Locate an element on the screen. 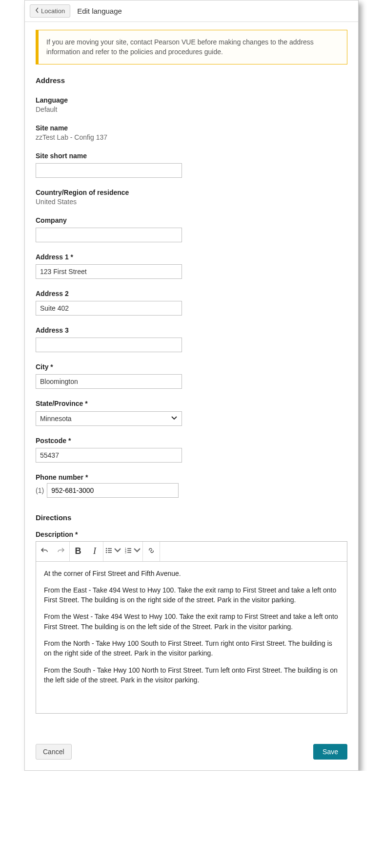  postcode-field: Postcode * is located at coordinates (191, 449).